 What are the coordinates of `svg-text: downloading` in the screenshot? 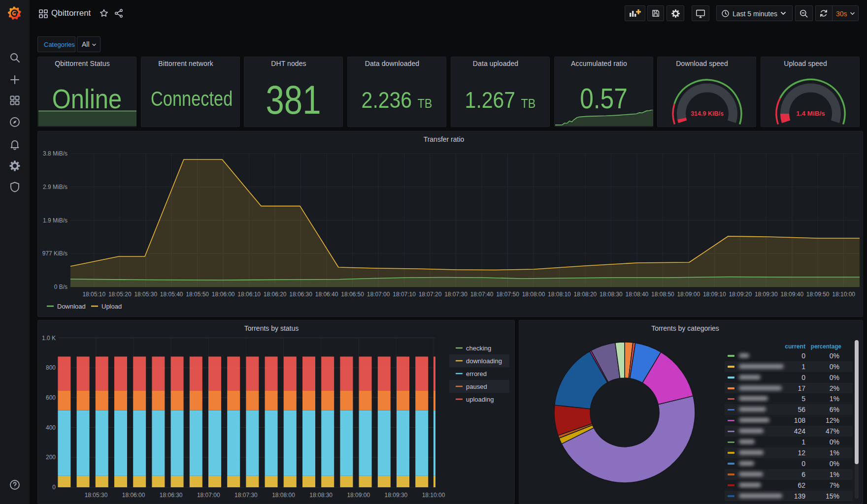 It's located at (484, 361).